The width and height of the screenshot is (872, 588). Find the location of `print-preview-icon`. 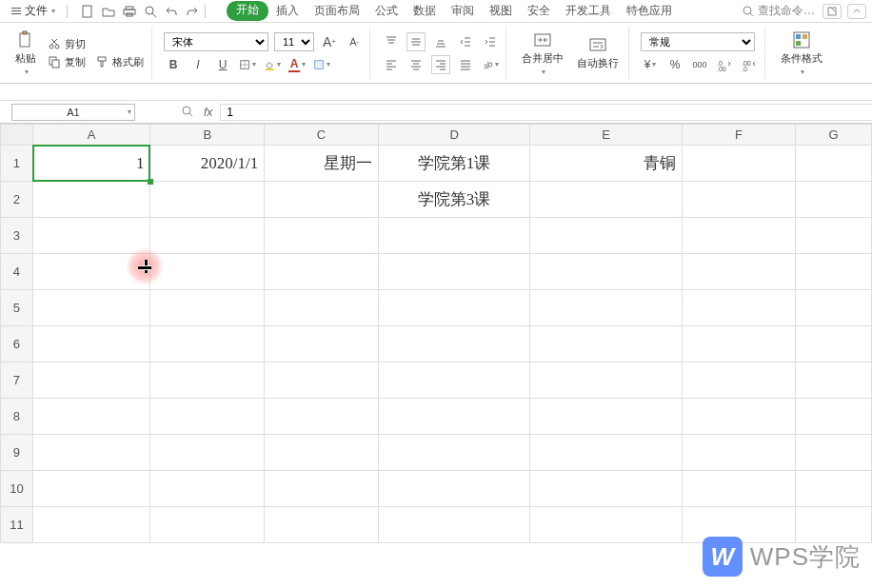

print-preview-icon is located at coordinates (150, 11).